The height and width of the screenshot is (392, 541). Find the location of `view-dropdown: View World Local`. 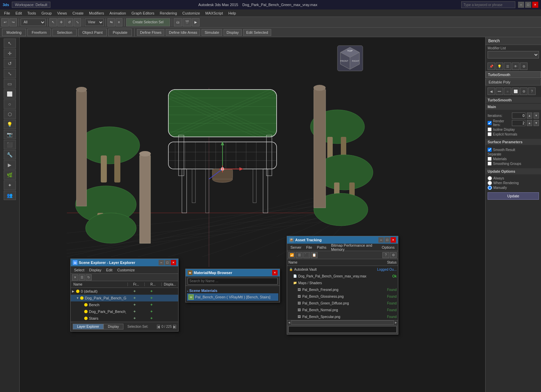

view-dropdown: View World Local is located at coordinates (94, 22).